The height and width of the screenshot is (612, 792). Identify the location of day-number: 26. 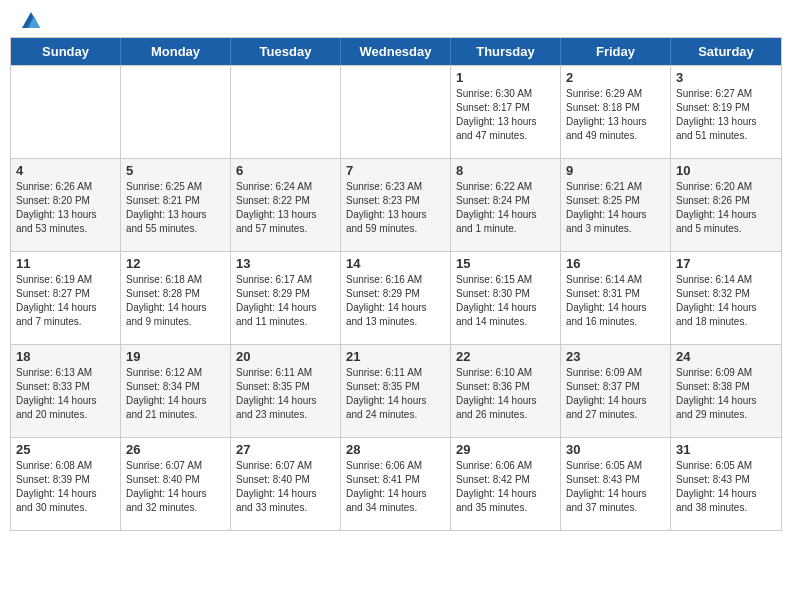
(176, 450).